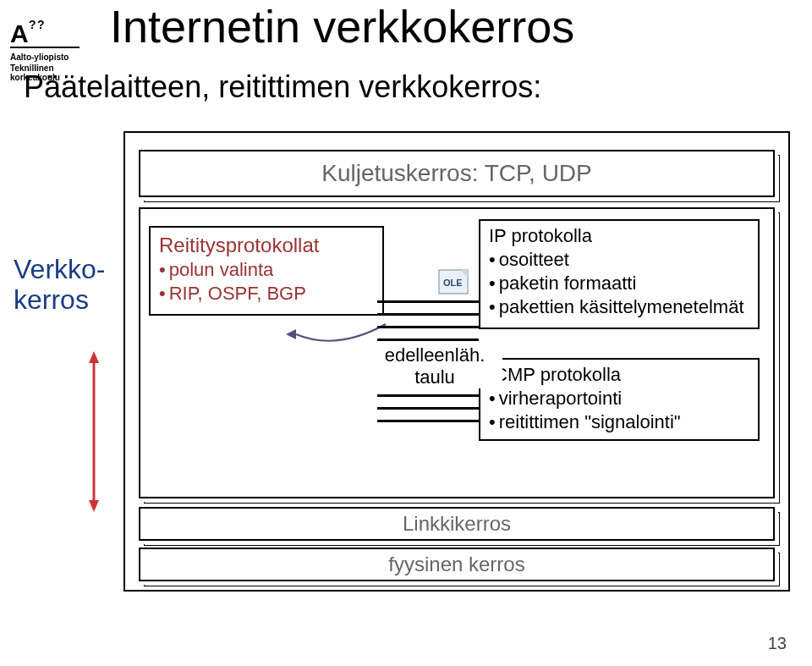  What do you see at coordinates (457, 524) in the screenshot?
I see `link-layer-box: Linkkikerros` at bounding box center [457, 524].